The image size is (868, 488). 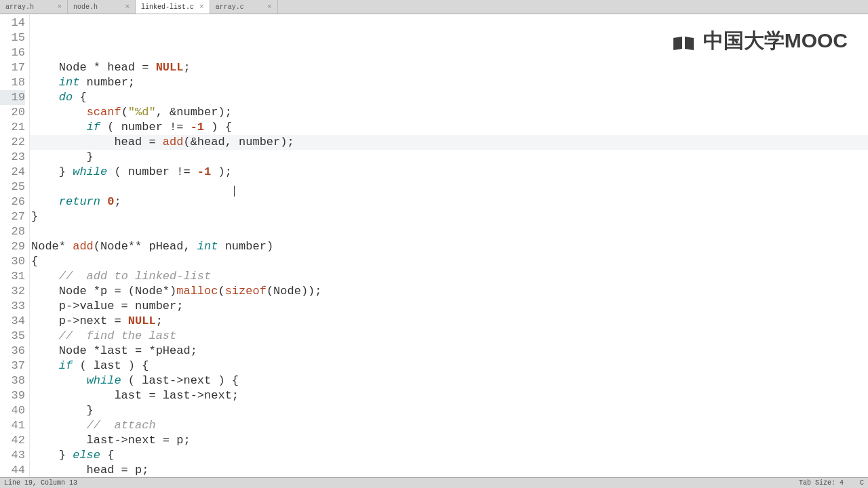 I want to click on code-line: do {, so click(x=449, y=98).